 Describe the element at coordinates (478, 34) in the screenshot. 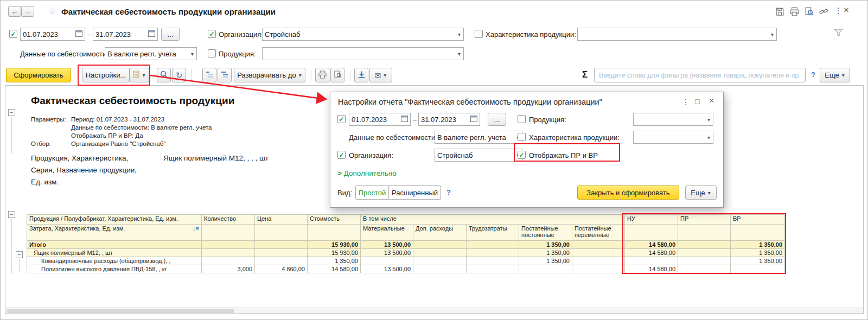

I see `characteristic-checkbox` at that location.